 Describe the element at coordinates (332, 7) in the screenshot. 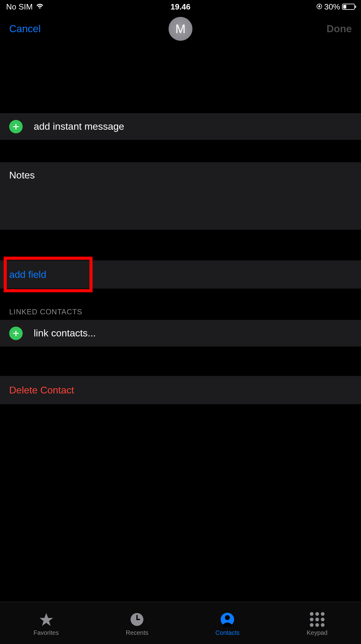

I see `battery-percent: 30%` at that location.